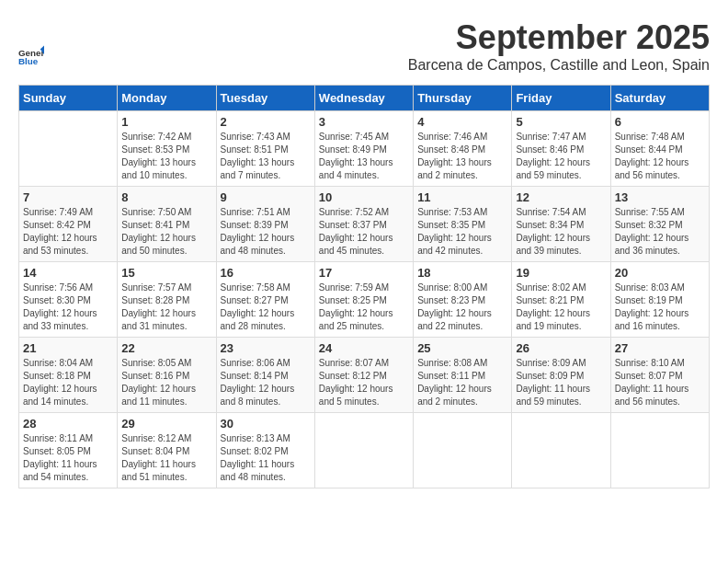 This screenshot has height=563, width=728. I want to click on day-info: Sunrise: 8:13 AM Sunset: 8:02 PM Dayligh…, so click(266, 458).